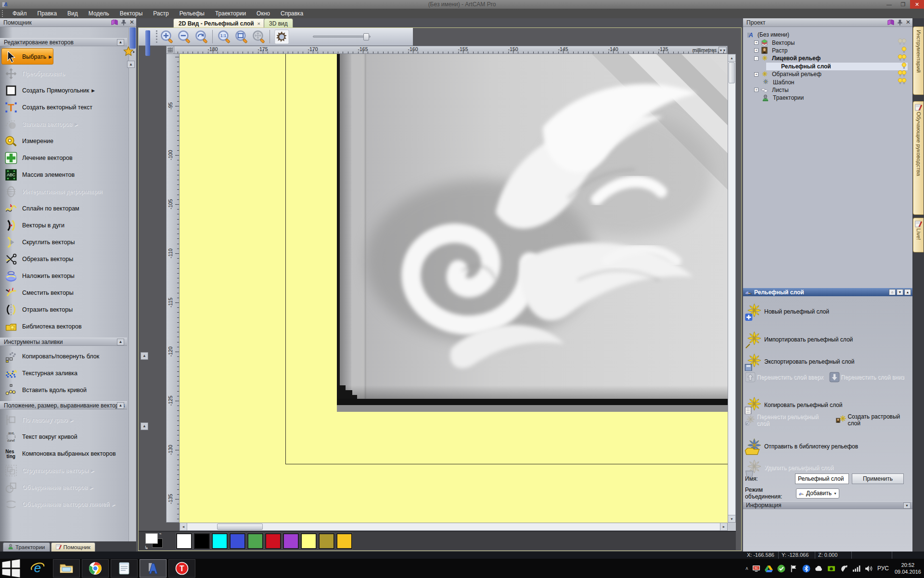 Image resolution: width=924 pixels, height=578 pixels. What do you see at coordinates (757, 59) in the screenshot?
I see `tree-expand-icon: -` at bounding box center [757, 59].